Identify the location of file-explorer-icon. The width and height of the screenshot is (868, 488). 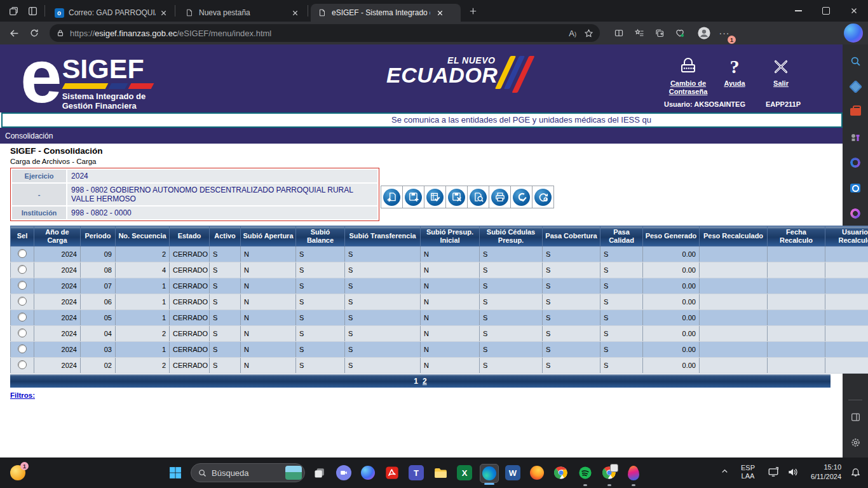
(440, 473).